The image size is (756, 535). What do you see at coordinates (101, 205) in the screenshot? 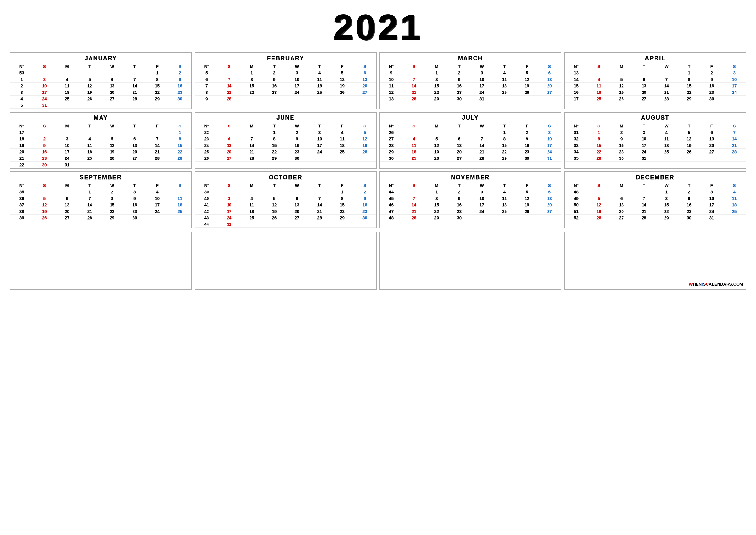
I see `table-row: 3712131415161718` at bounding box center [101, 205].